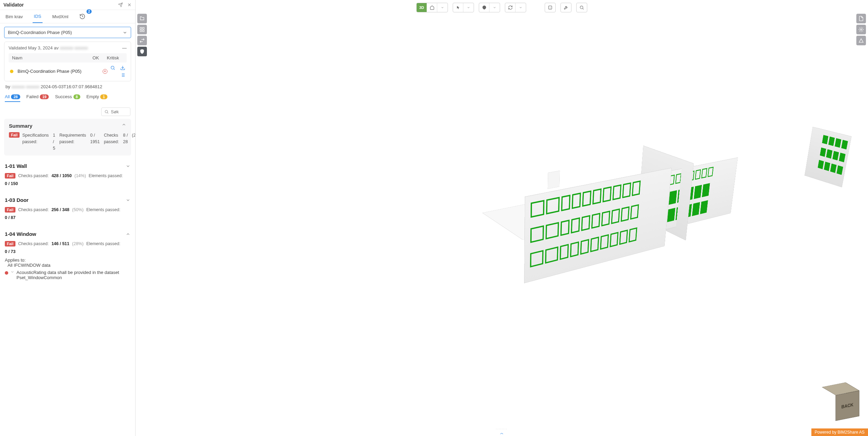 This screenshot has width=868, height=436. Describe the element at coordinates (68, 126) in the screenshot. I see `summary-heading: Summary` at that location.